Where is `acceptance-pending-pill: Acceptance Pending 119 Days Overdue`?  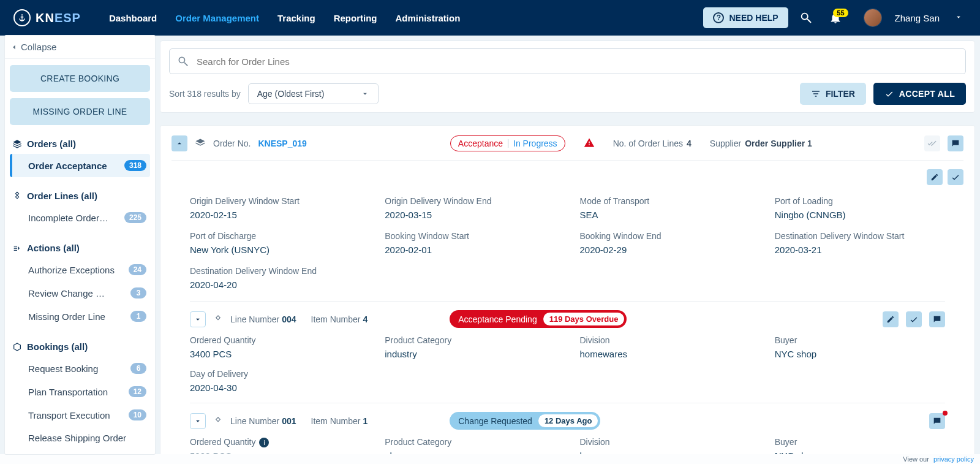
acceptance-pending-pill: Acceptance Pending 119 Days Overdue is located at coordinates (538, 319).